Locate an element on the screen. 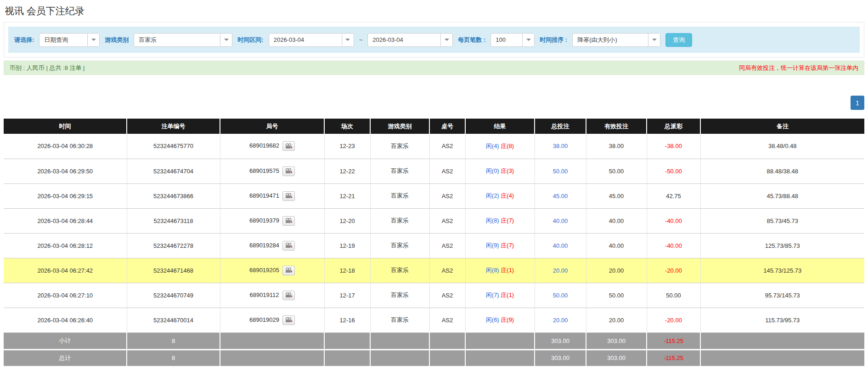  cell-bet-id: 523244674704 is located at coordinates (174, 171).